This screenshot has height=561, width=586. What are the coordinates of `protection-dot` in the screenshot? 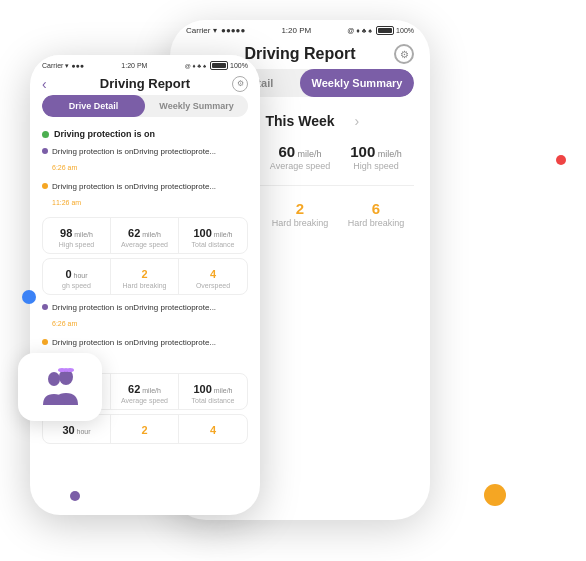 It's located at (46, 134).